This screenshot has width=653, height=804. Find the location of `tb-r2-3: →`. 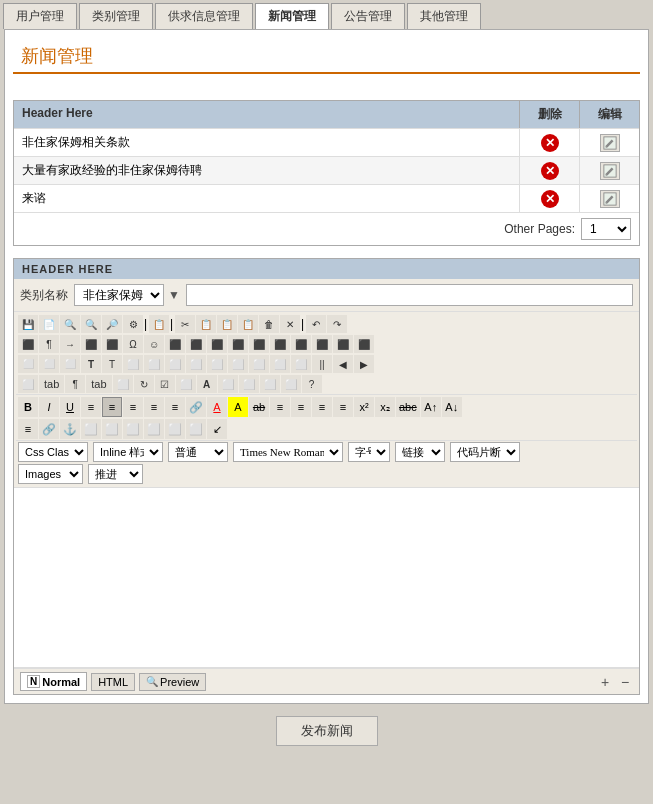

tb-r2-3: → is located at coordinates (70, 344).